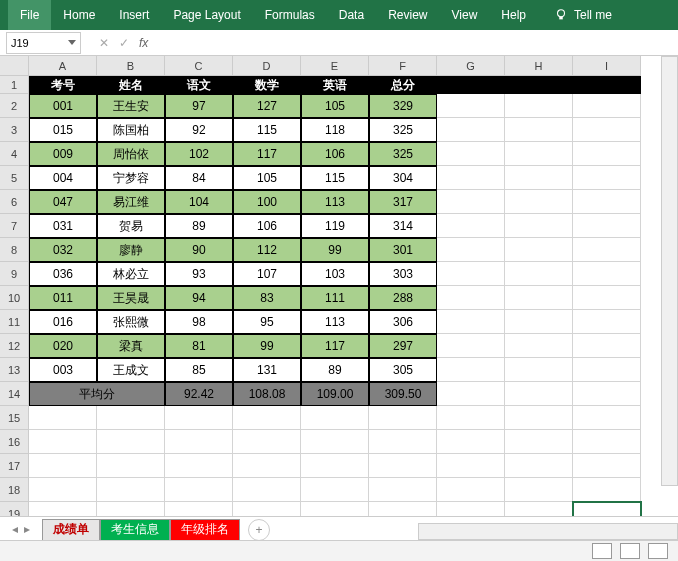  Describe the element at coordinates (97, 394) in the screenshot. I see `cell: 平均分` at that location.